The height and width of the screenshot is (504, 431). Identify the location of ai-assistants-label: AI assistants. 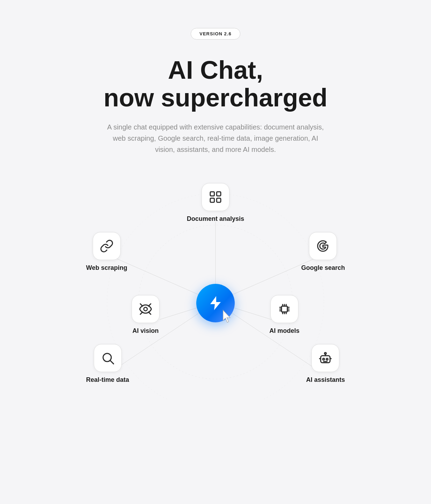
(325, 380).